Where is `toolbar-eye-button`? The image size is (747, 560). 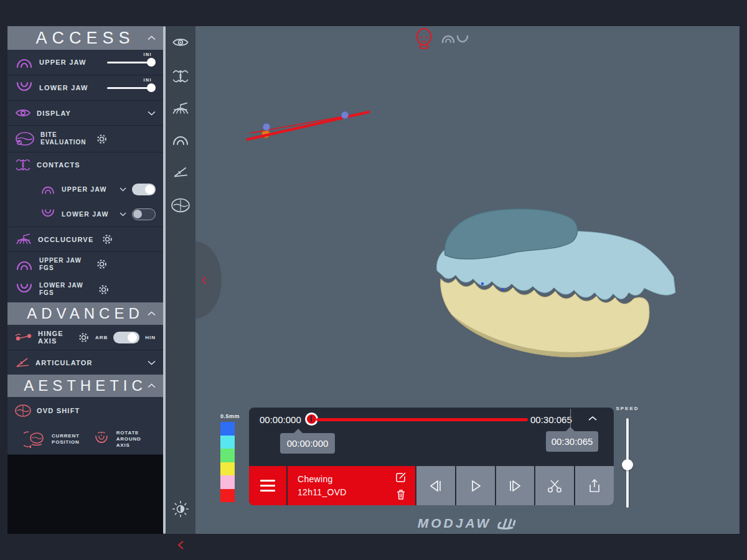
toolbar-eye-button is located at coordinates (181, 42).